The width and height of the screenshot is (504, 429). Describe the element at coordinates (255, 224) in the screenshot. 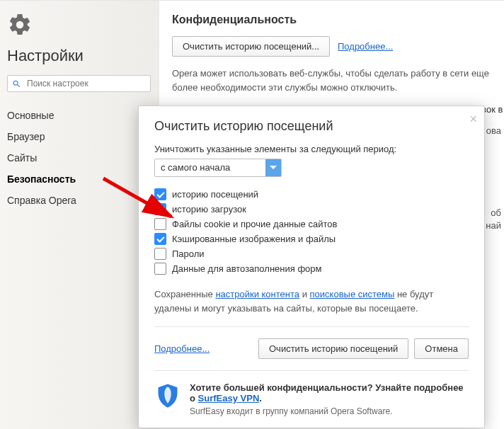

I see `option-label: Файлы cookie и прочие данные сайтов` at that location.